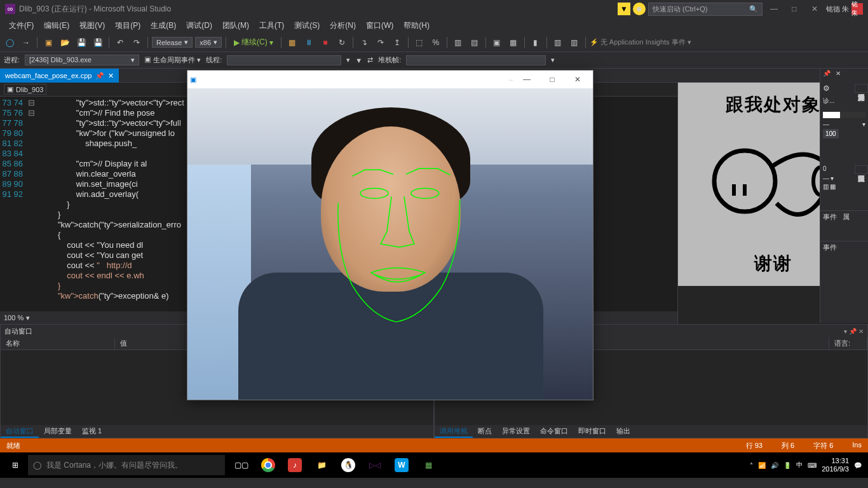 This screenshot has height=488, width=868. I want to click on col-lang: 语言:, so click(848, 343).